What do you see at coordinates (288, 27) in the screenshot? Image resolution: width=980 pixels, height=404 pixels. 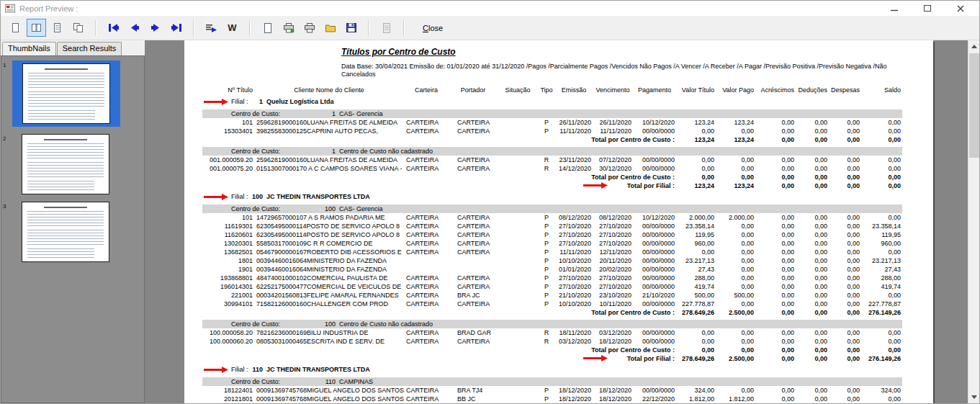 I see `print-setup-button` at bounding box center [288, 27].